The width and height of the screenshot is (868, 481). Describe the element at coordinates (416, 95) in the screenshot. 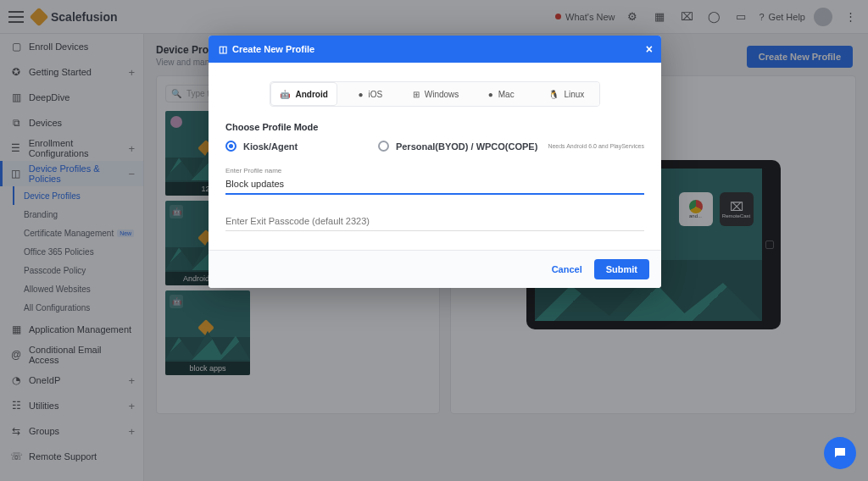

I see `windows-icon: ⊞` at that location.